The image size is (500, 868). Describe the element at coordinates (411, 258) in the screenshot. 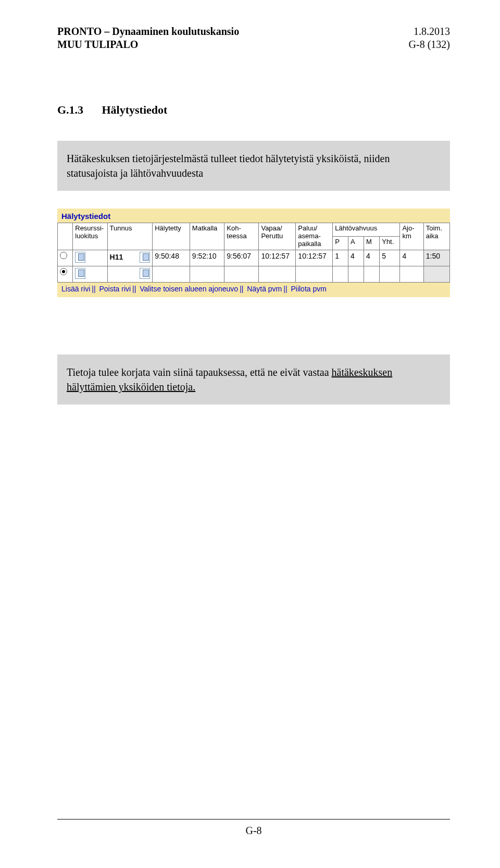

I see `cell-ajokm: 4` at that location.